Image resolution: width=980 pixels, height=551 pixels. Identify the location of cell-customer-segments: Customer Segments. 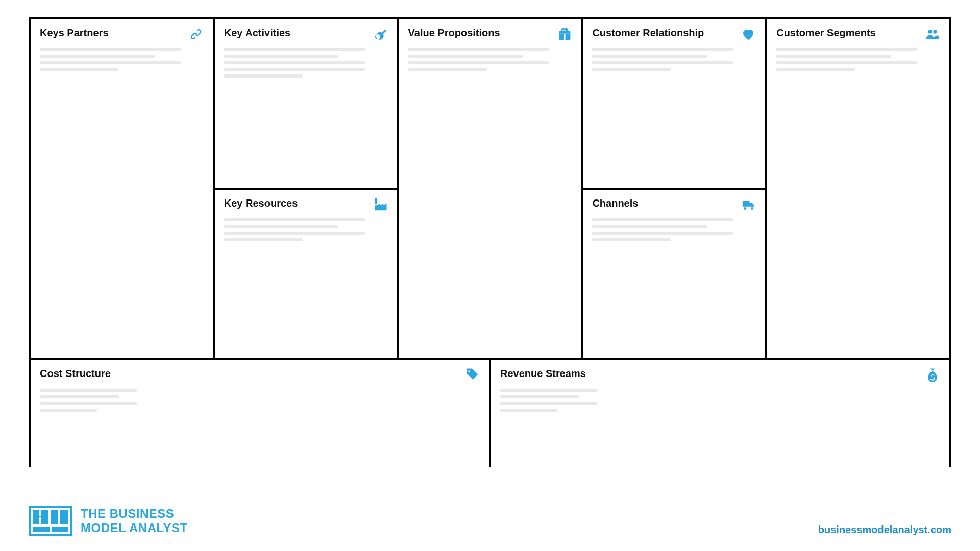
(859, 189).